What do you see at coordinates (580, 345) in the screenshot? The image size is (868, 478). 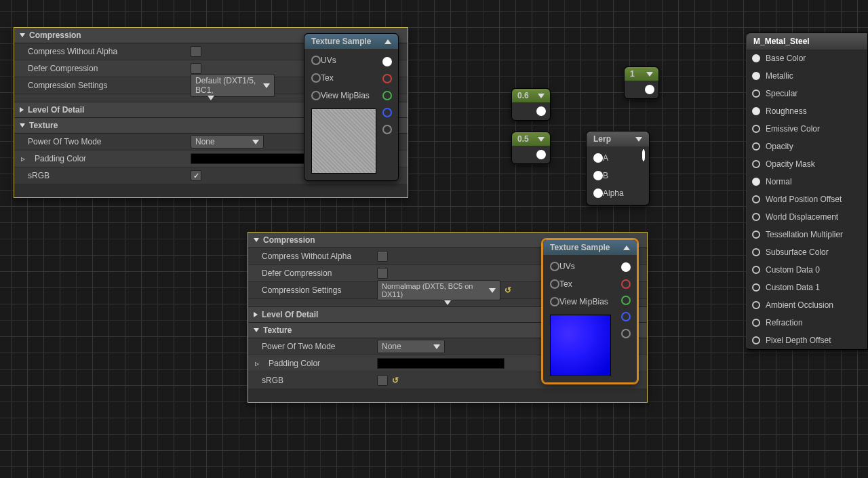 I see `texture-preview` at bounding box center [580, 345].